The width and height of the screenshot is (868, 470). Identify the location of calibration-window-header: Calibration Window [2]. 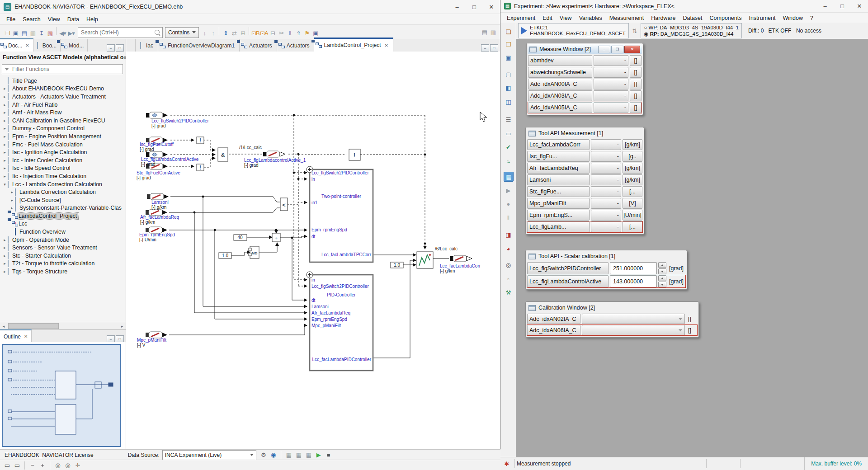
(612, 308).